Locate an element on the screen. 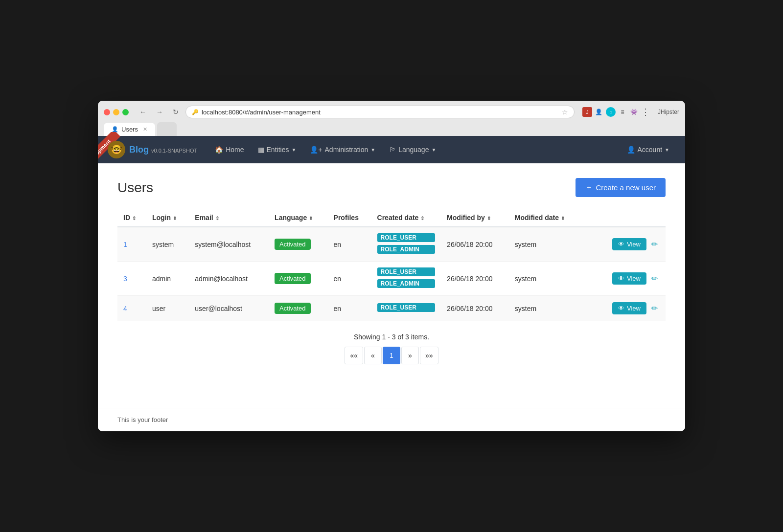 The width and height of the screenshot is (783, 532). prev-page-button: « is located at coordinates (373, 355).